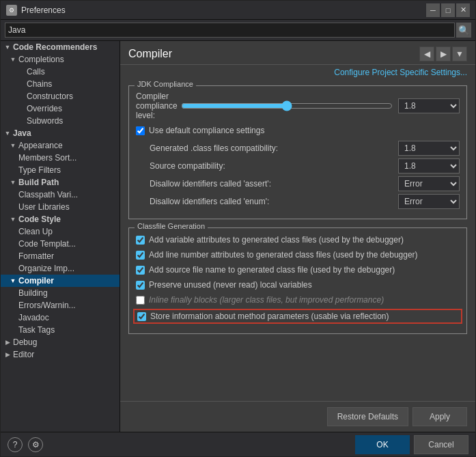 This screenshot has height=457, width=476. What do you see at coordinates (141, 286) in the screenshot?
I see `preserve-unused-checkbox` at bounding box center [141, 286].